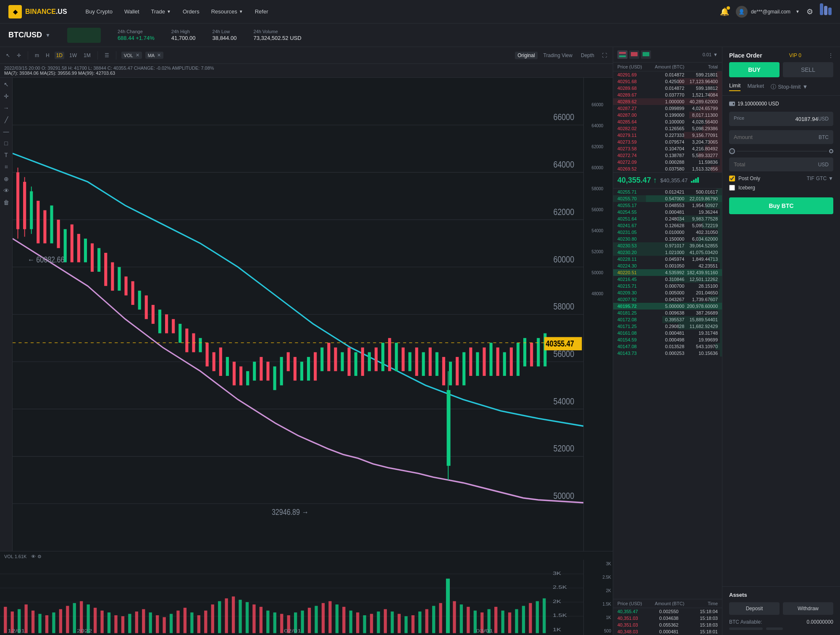 The width and height of the screenshot is (840, 635). What do you see at coordinates (6, 167) in the screenshot?
I see `tool-fib: ⌗` at bounding box center [6, 167].